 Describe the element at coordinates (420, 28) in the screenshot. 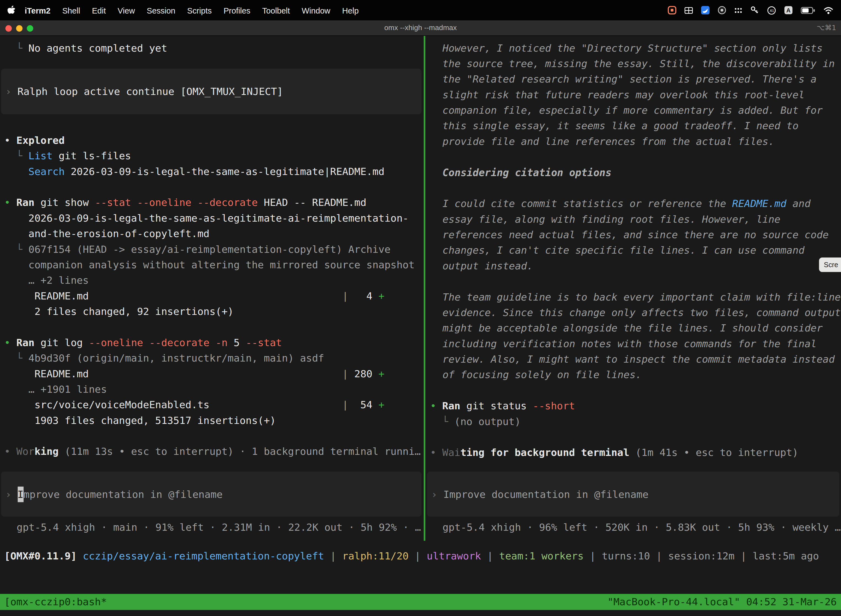

I see `window-title-bar: omx --xhigh --madmax ⌥⌘1` at that location.